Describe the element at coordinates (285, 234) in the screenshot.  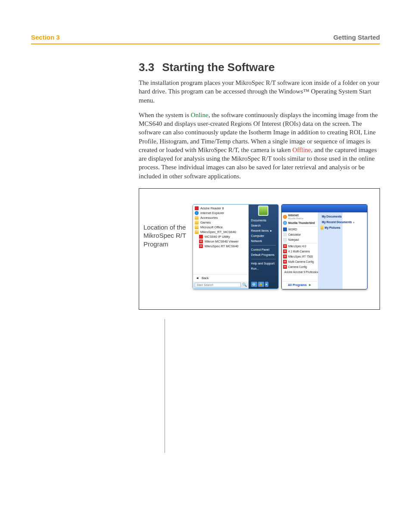
I see `calc-icon` at that location.